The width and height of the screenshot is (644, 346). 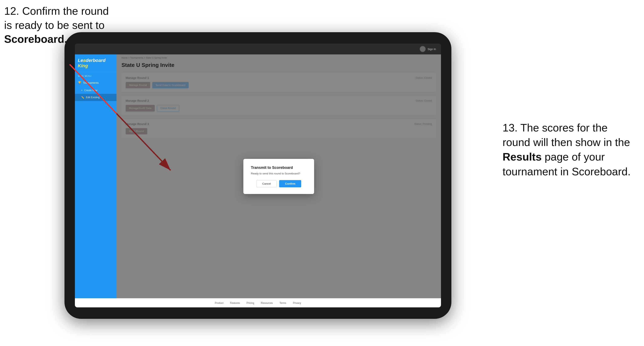 I want to click on edit-icon: ✏️, so click(x=82, y=97).